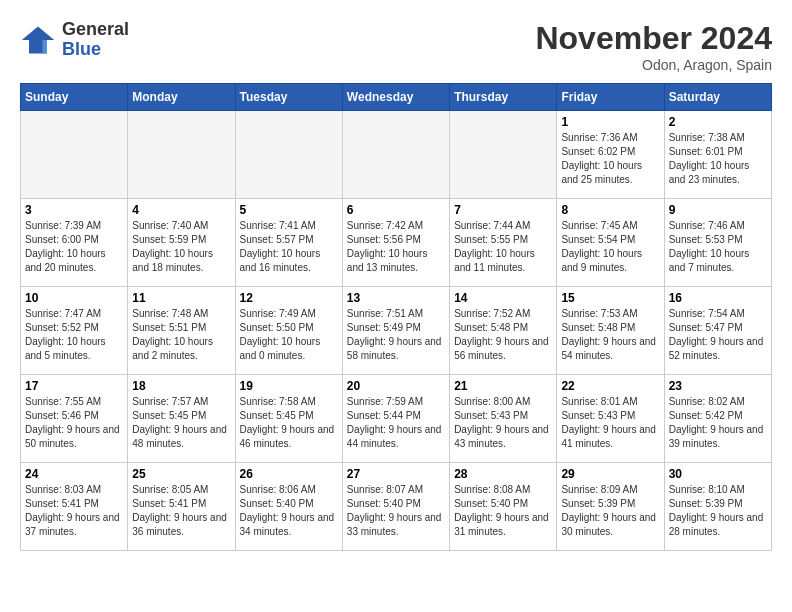 The image size is (792, 612). I want to click on calendar-cell: 12Sunrise: 7:49 AM Sunset: 5:50 PM Dayli…, so click(288, 331).